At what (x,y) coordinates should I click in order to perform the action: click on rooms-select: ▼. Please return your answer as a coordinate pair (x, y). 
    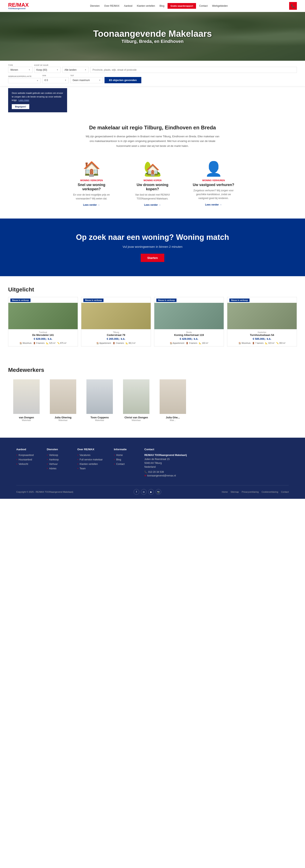
    Looking at the image, I should click on (24, 81).